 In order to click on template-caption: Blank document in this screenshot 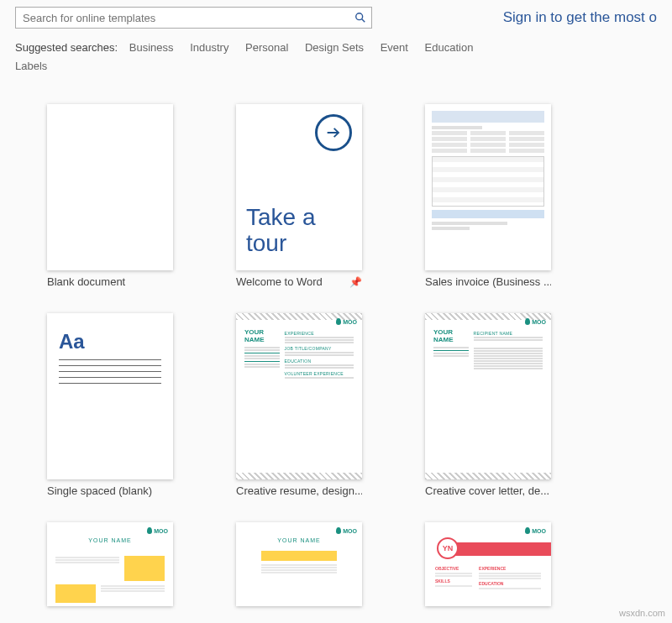, I will do `click(110, 282)`.